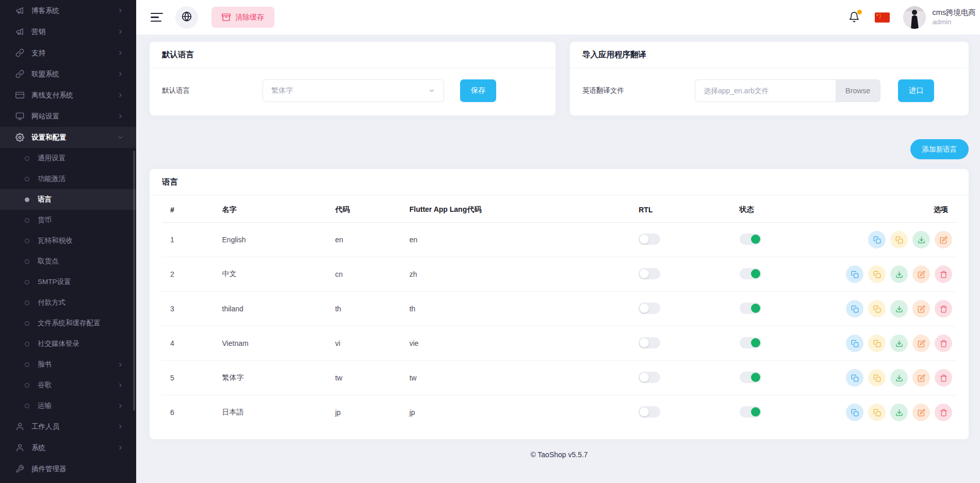 The height and width of the screenshot is (483, 980). I want to click on sidebar-item-16: 社交媒体登录, so click(68, 344).